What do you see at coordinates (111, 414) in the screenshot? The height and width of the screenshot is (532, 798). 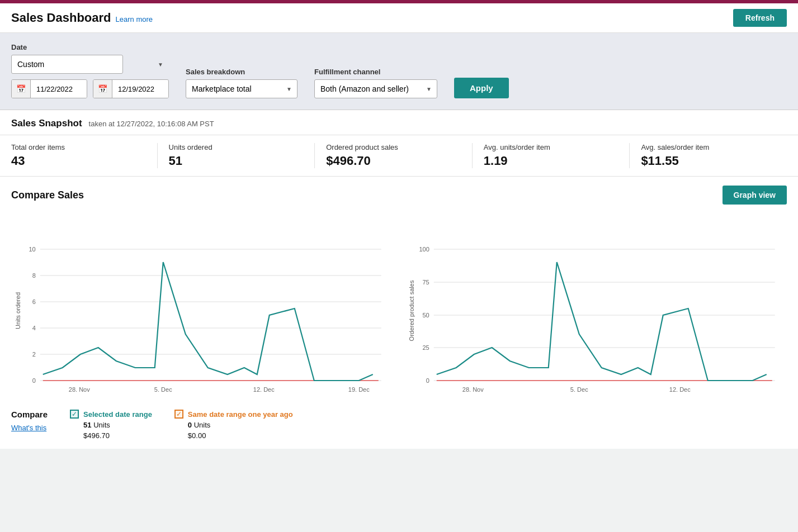 I see `legend-selected-range-header: ✓ Selected date range` at bounding box center [111, 414].